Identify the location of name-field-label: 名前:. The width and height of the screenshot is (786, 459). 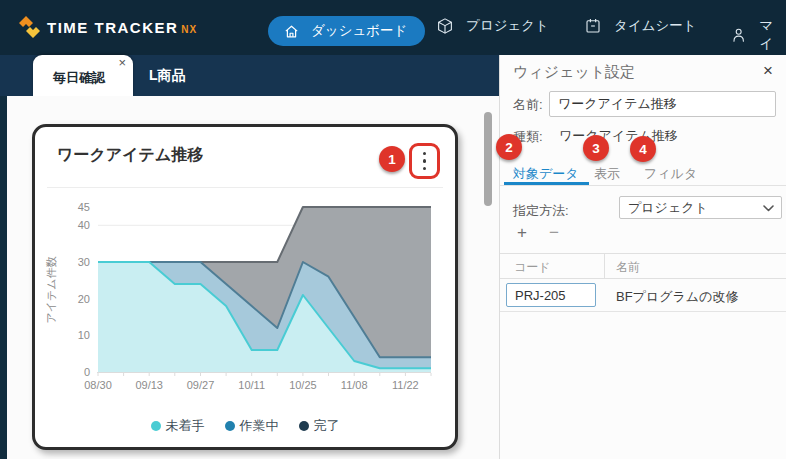
(528, 105).